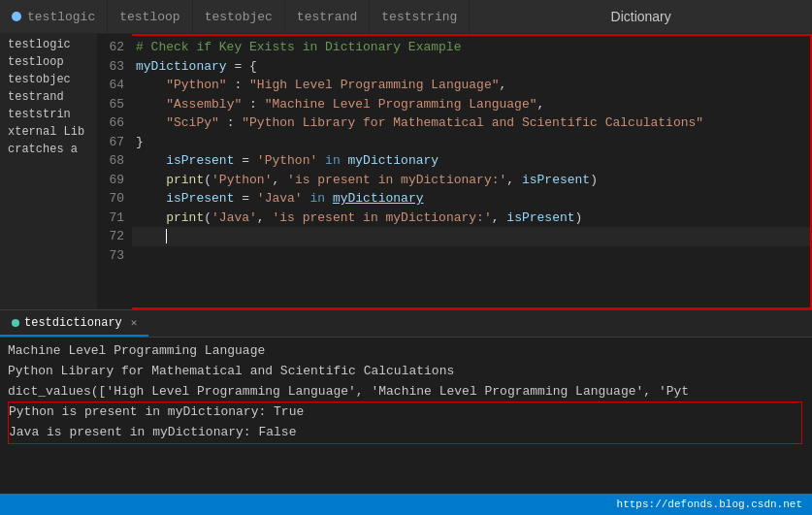  Describe the element at coordinates (74, 323) in the screenshot. I see `bottom-tab-label: testdictionary` at that location.